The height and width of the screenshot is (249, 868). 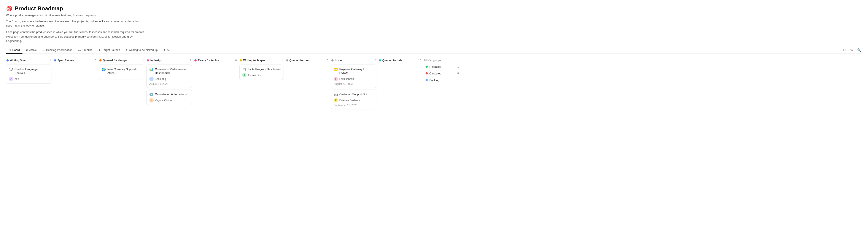 I want to click on card-new-currency: 🌍 New Currency Support / Africa, so click(x=122, y=72).